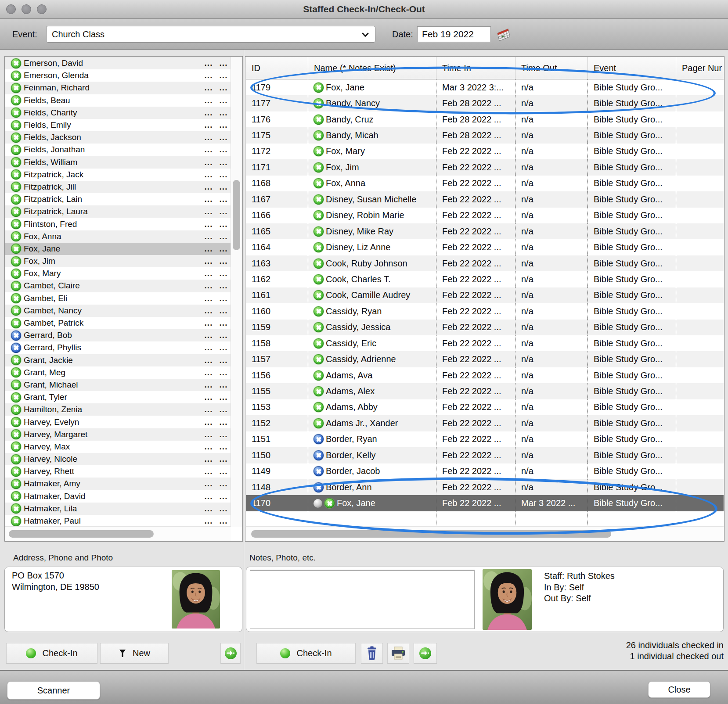 The image size is (728, 704). Describe the element at coordinates (485, 263) in the screenshot. I see `table-row: 1163Cook, Ruby JohnsonFeb 22 2022 ...n/a…` at that location.